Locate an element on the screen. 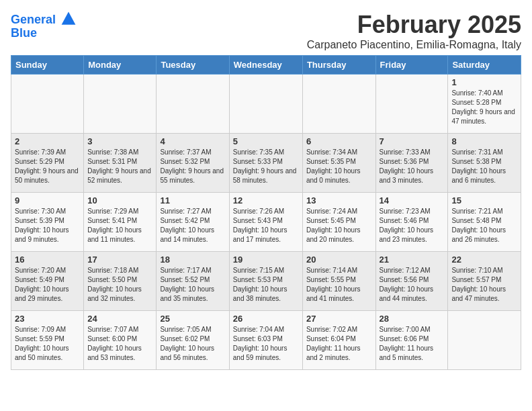  day-number: 28 is located at coordinates (412, 318).